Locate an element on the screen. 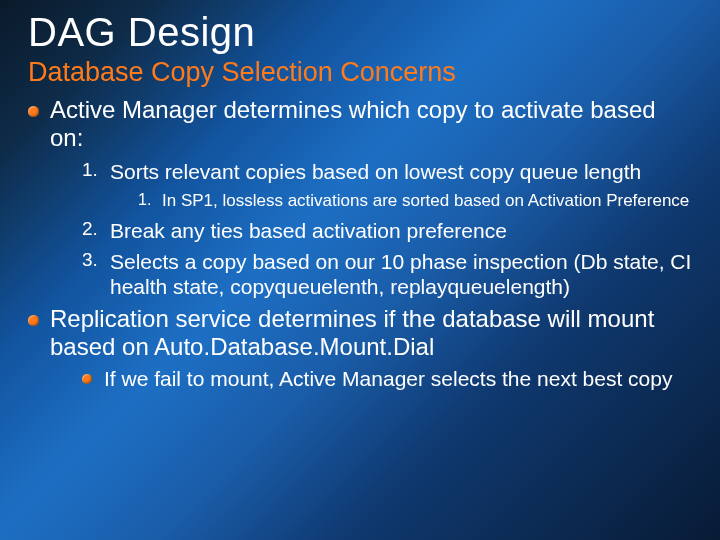  list-number: 3. is located at coordinates (90, 260).